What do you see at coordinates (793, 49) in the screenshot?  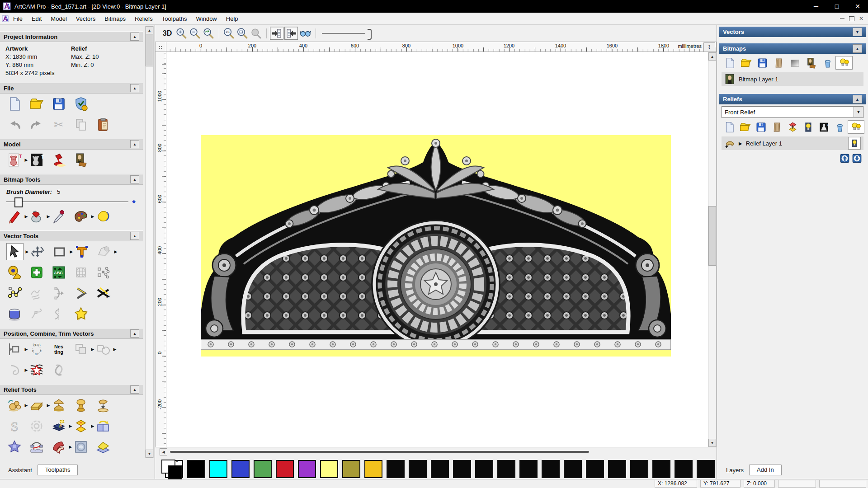 I see `bitmaps-panel-header: Bitmaps ▲` at bounding box center [793, 49].